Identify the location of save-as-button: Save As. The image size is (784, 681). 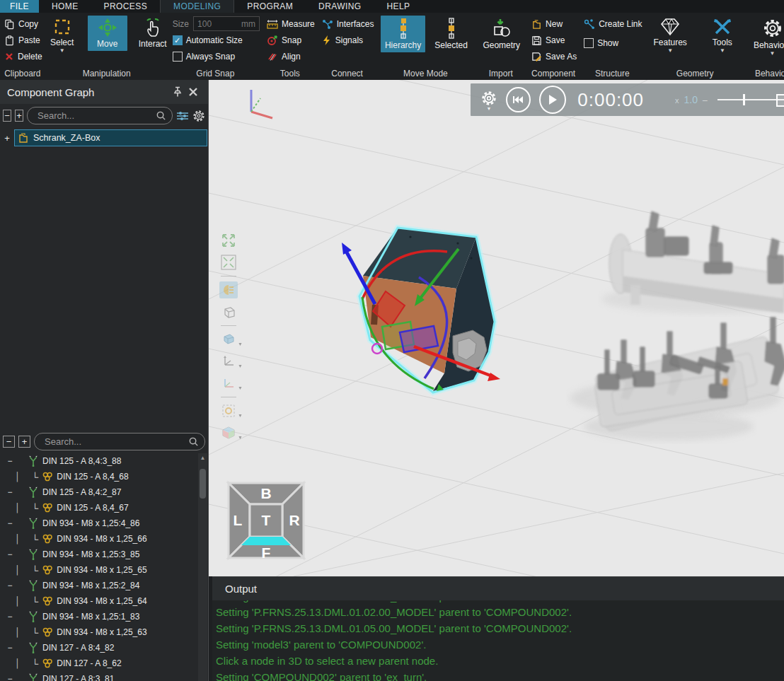
(554, 57).